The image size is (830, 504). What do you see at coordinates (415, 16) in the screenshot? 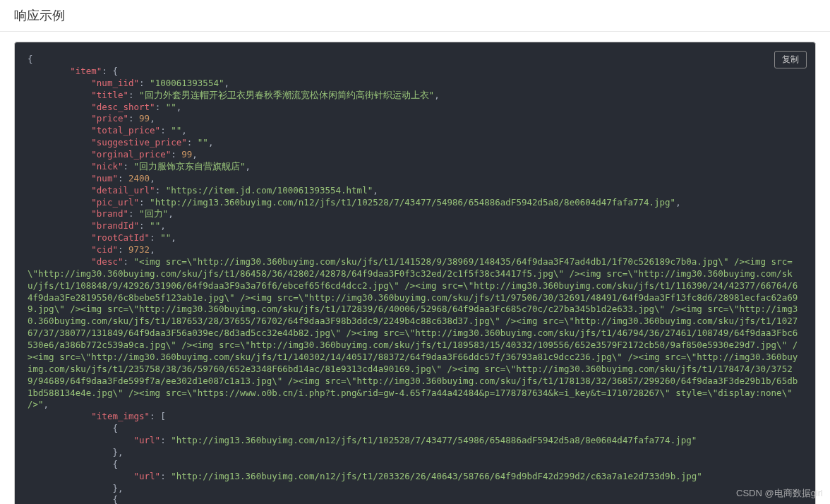
I see `section-title: 响应示例` at bounding box center [415, 16].